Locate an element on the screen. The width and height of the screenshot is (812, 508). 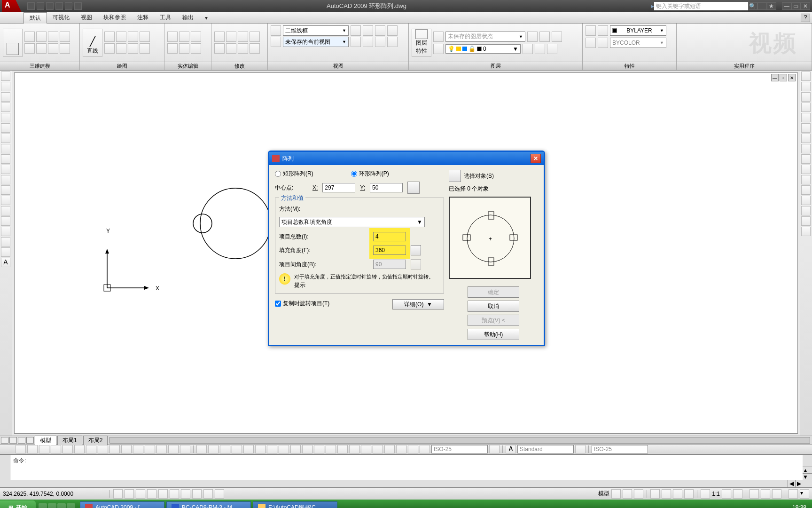
linetype-combo: BYCOLOR▼ is located at coordinates (638, 43).